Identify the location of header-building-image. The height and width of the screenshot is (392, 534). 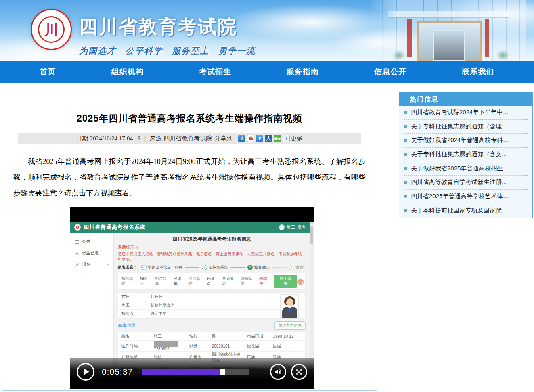
(447, 30).